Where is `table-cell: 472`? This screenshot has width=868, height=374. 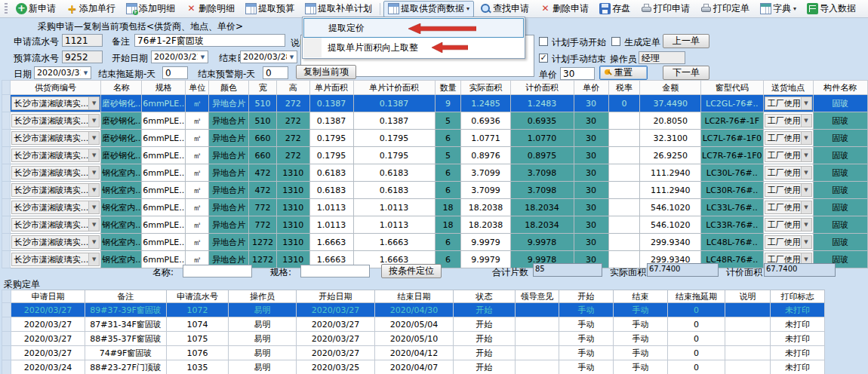
table-cell: 472 is located at coordinates (263, 173).